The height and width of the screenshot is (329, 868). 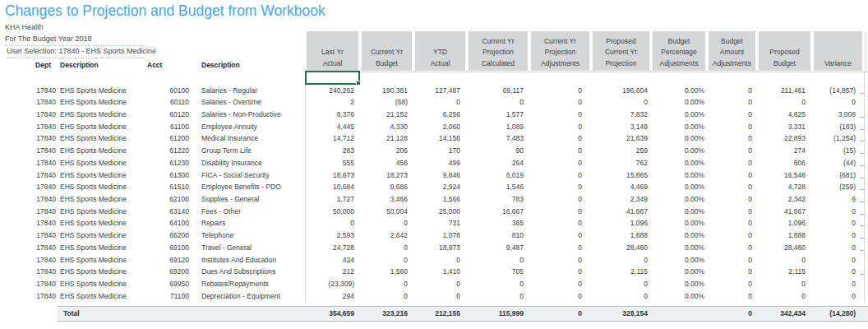 What do you see at coordinates (784, 151) in the screenshot?
I see `cell-proposed-budget: 274` at bounding box center [784, 151].